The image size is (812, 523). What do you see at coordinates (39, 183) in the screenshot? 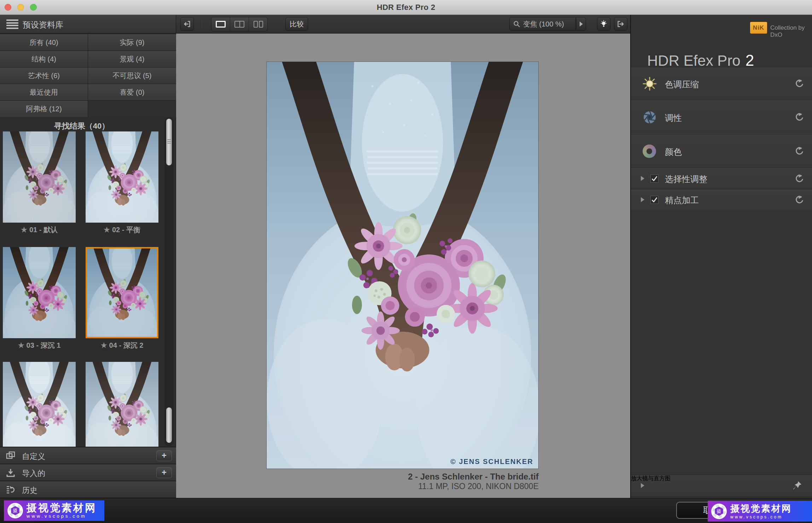
I see `preset-thumb-01: ★01 - 默认` at bounding box center [39, 183].